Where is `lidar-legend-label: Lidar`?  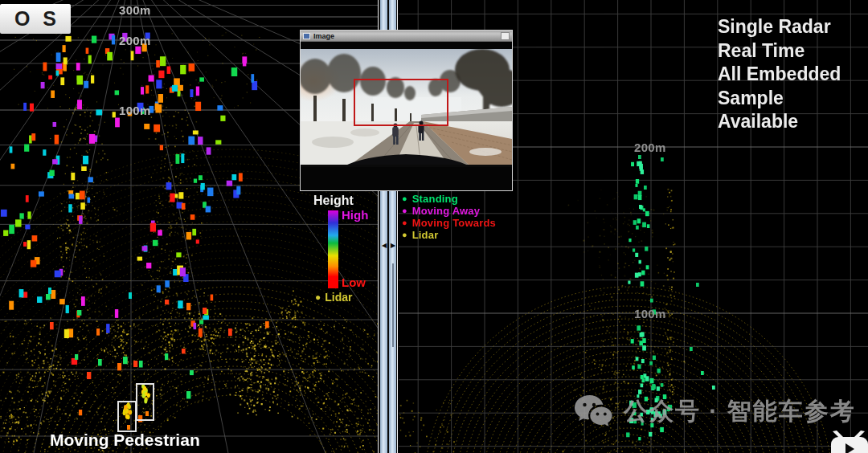 lidar-legend-label: Lidar is located at coordinates (338, 297).